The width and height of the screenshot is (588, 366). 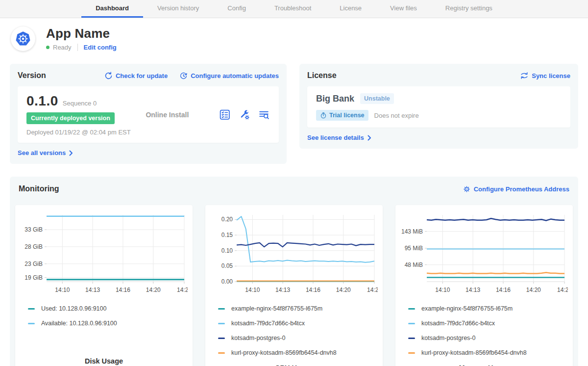 I want to click on app-status-text: Ready, so click(x=62, y=47).